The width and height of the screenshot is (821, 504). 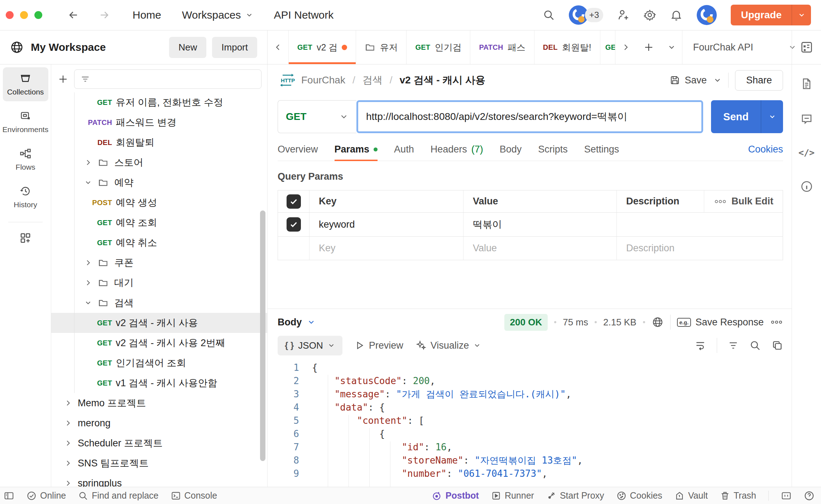 I want to click on window-minimize-button, so click(x=24, y=15).